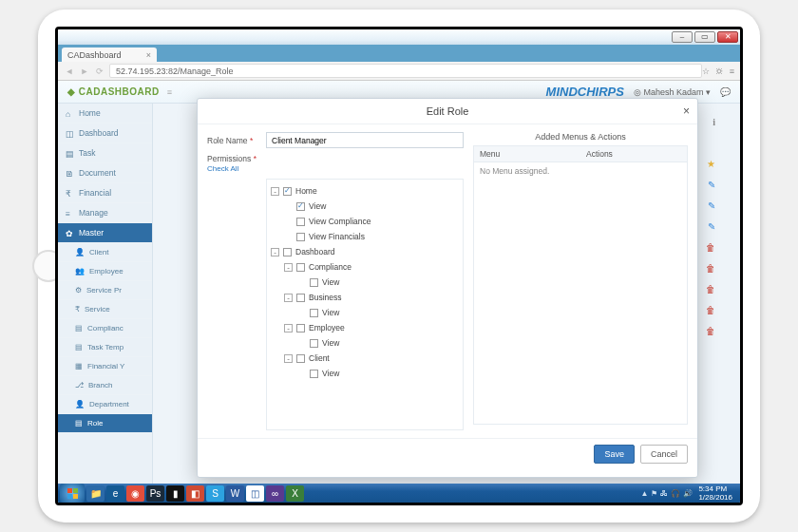 The height and width of the screenshot is (532, 798). I want to click on manage-icon: ≡, so click(70, 213).